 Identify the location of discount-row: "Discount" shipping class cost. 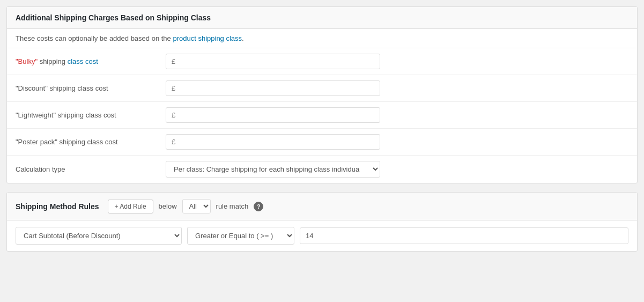
(322, 89).